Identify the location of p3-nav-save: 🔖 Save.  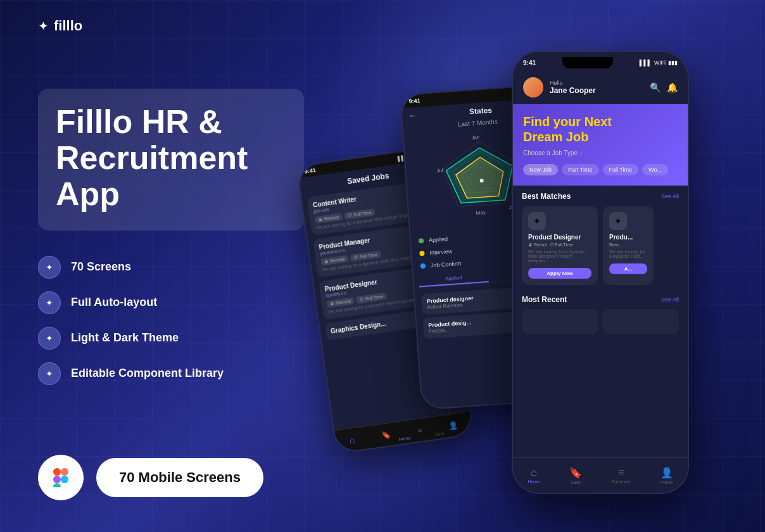
(576, 476).